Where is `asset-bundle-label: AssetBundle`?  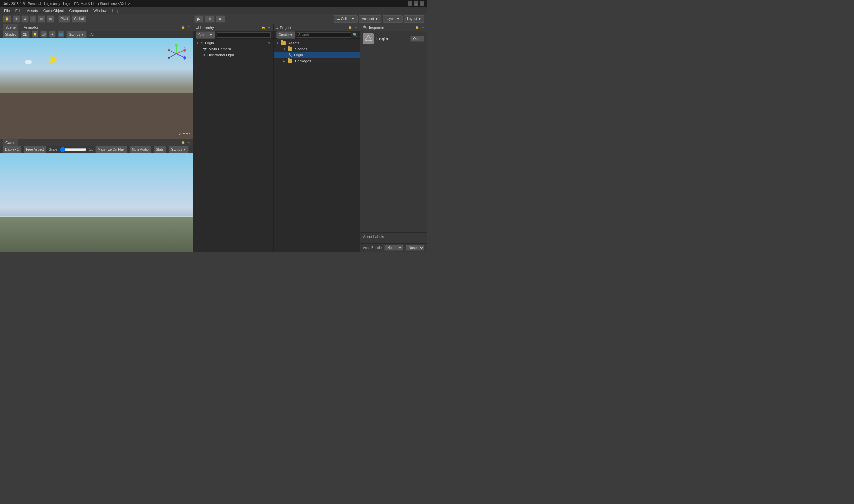 asset-bundle-label: AssetBundle is located at coordinates (372, 248).